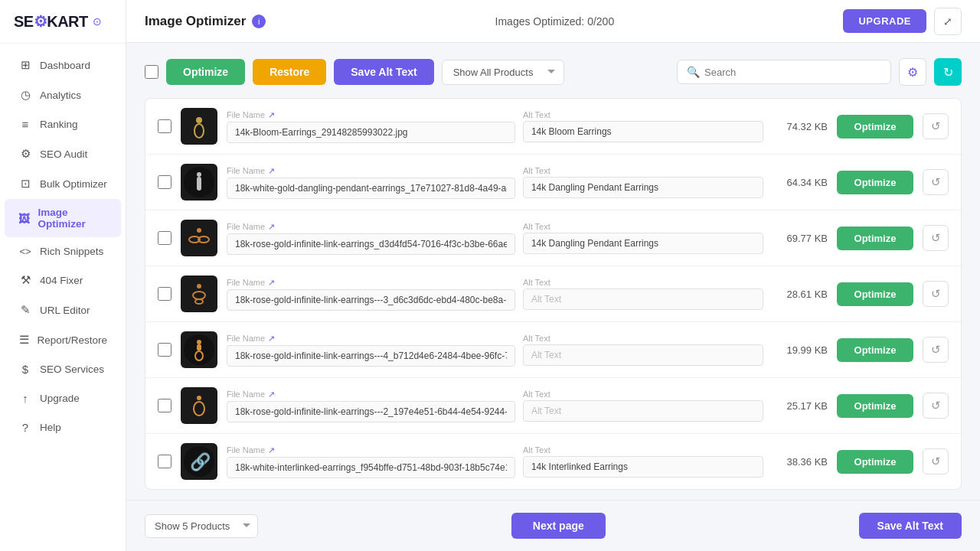 This screenshot has width=980, height=551. What do you see at coordinates (289, 72) in the screenshot?
I see `restore-button: Restore` at bounding box center [289, 72].